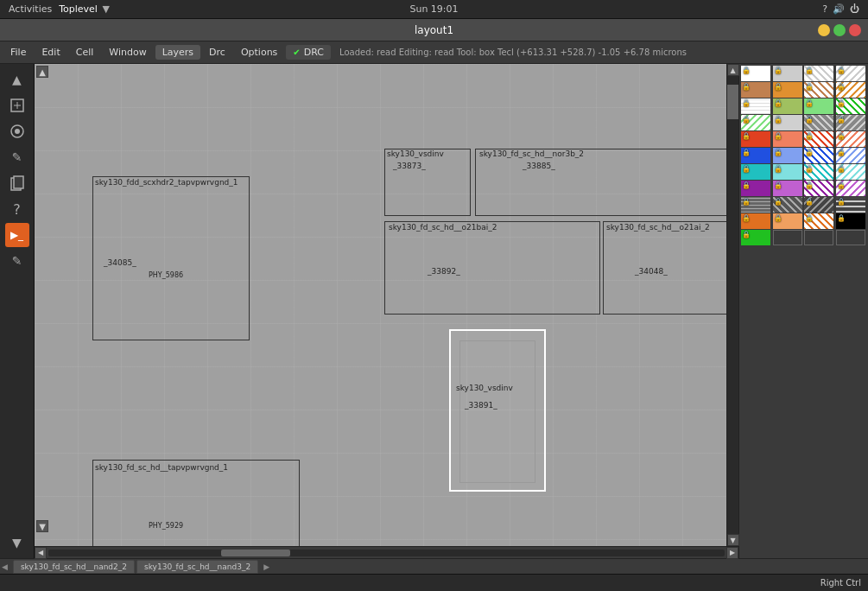  Describe the element at coordinates (85, 9) in the screenshot. I see `toplevel-label: Toplevel ▼` at that location.